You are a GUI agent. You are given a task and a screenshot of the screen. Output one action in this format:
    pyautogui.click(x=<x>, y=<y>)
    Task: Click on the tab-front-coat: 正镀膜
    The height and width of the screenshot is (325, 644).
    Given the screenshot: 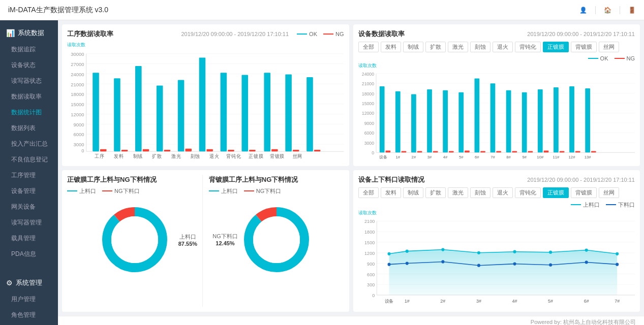 What is the action you would take?
    pyautogui.click(x=556, y=47)
    